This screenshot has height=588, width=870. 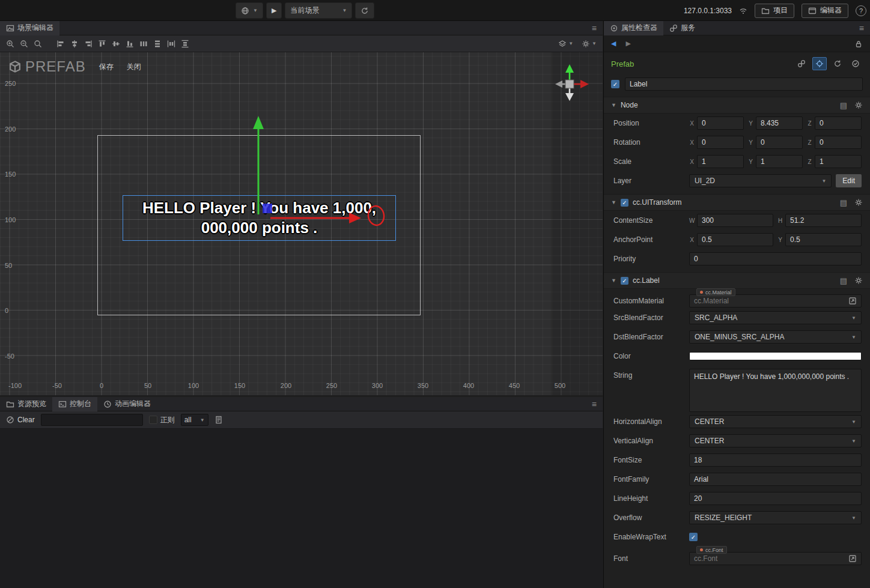 I want to click on nav-forward-button: ▶, so click(x=628, y=43).